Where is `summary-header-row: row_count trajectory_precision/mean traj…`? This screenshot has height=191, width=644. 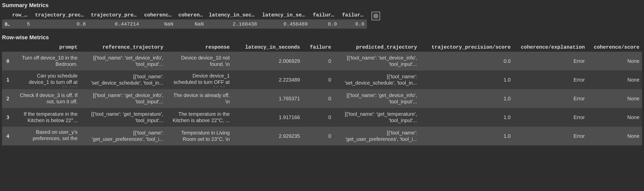 summary-header-row: row_count trajectory_precision/mean traj… is located at coordinates (184, 15).